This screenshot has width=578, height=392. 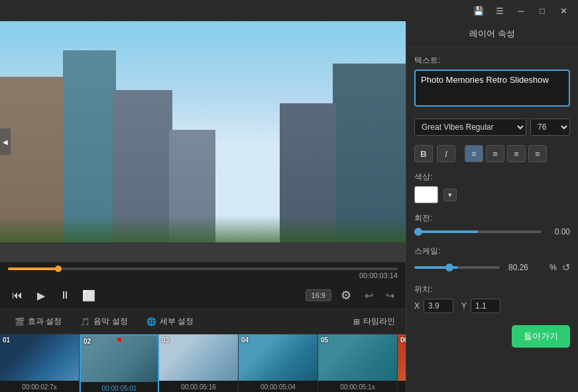 What do you see at coordinates (492, 306) in the screenshot?
I see `position-row: X Y` at bounding box center [492, 306].